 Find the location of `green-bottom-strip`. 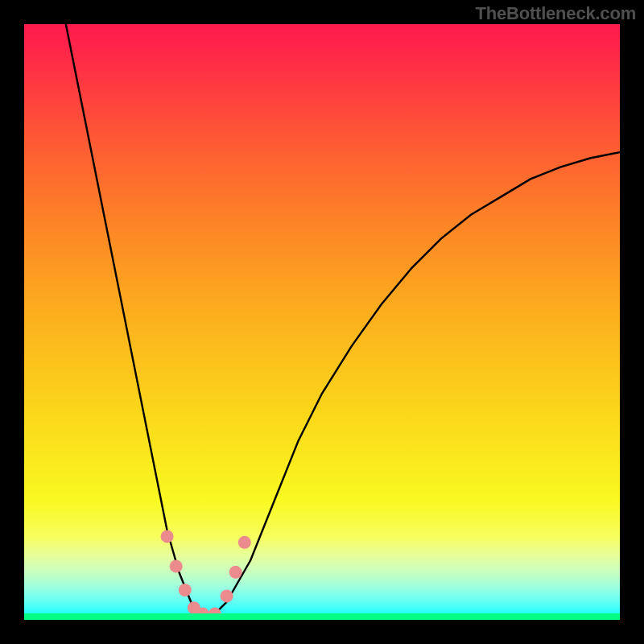

green-bottom-strip is located at coordinates (322, 617).